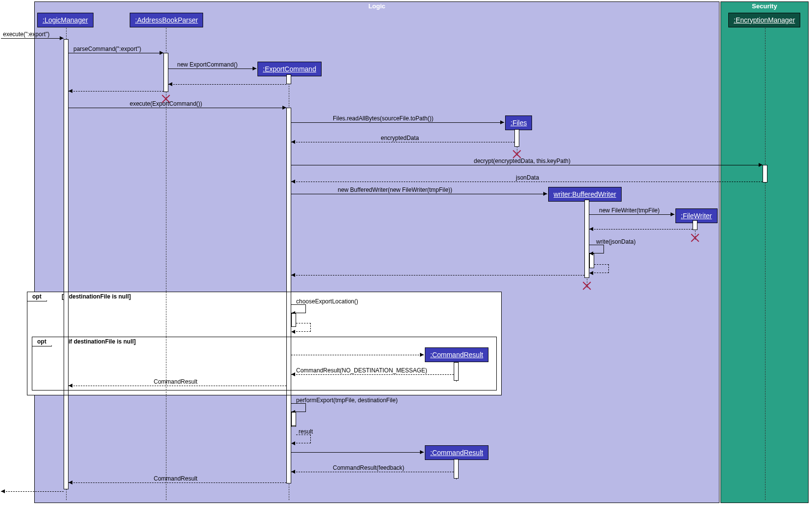  Describe the element at coordinates (377, 6) in the screenshot. I see `logic-header: Logic` at that location.